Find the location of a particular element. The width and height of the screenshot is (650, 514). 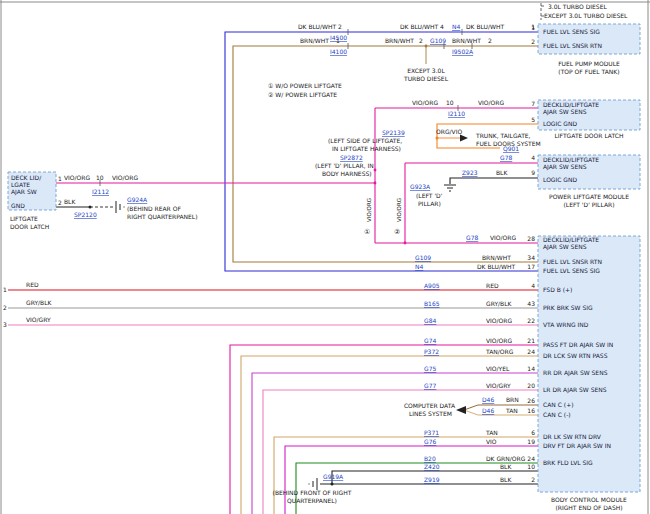

connector-label-g78: G78 is located at coordinates (506, 158).